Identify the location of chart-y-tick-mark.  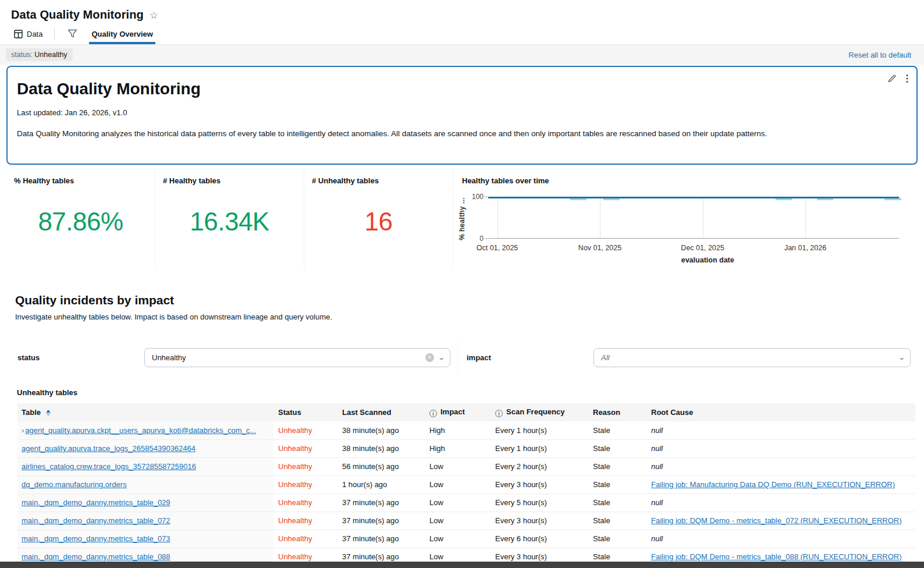
(486, 239).